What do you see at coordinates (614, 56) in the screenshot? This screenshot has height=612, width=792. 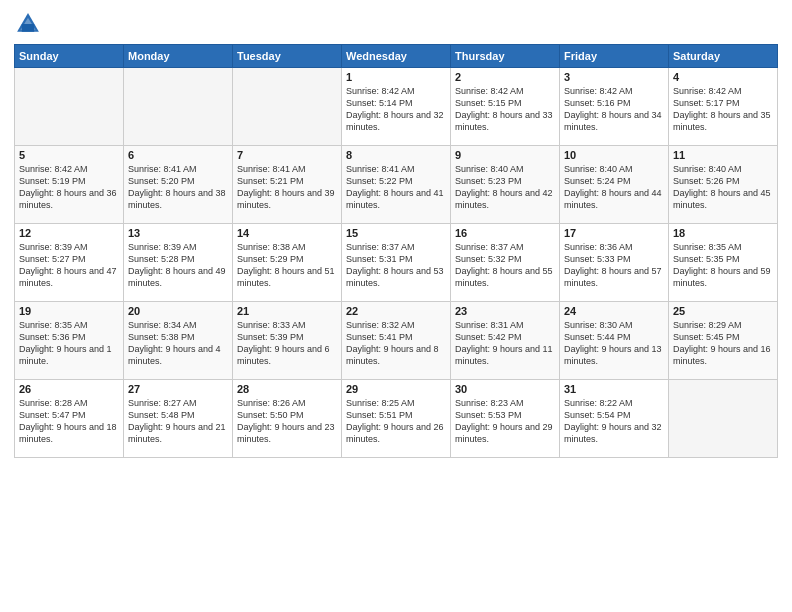 I see `weekday-header-cell: Friday` at bounding box center [614, 56].